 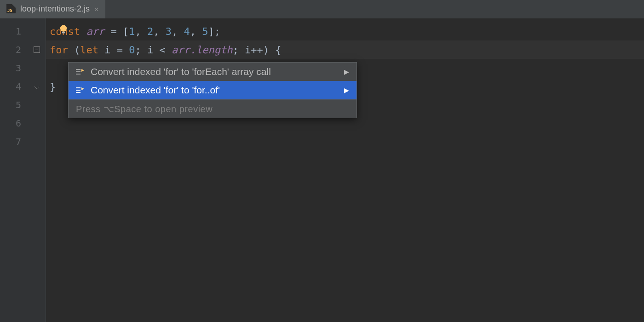 I want to click on line-number: 6, so click(x=14, y=123).